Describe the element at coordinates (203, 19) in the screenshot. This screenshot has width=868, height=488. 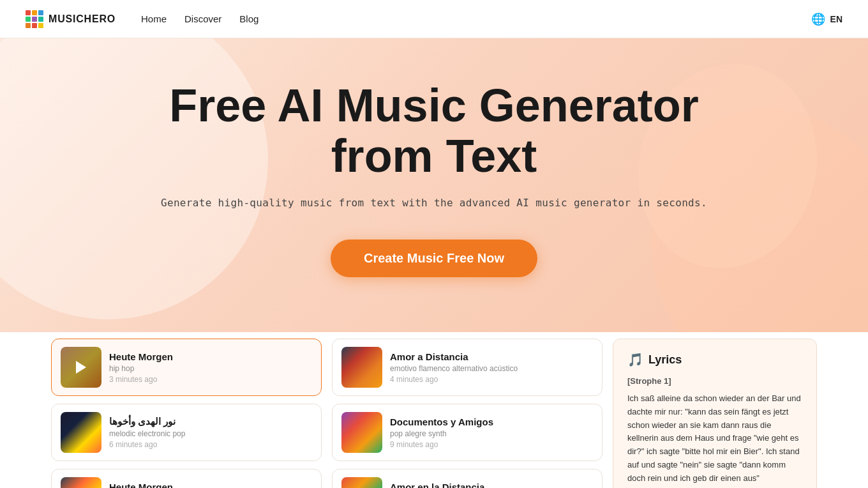
I see `nav-discover: Discover` at that location.